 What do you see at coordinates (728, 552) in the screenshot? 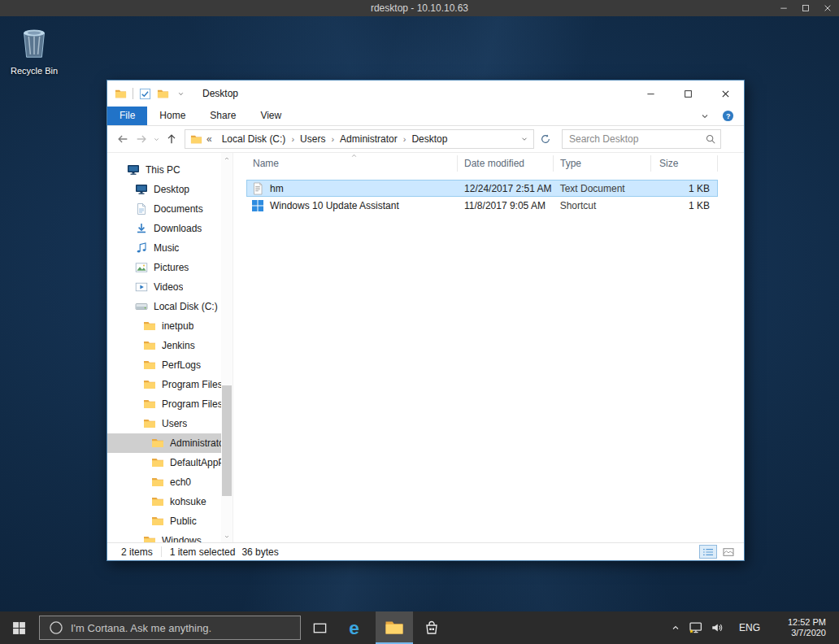
I see `thumbnails-view-icon` at bounding box center [728, 552].